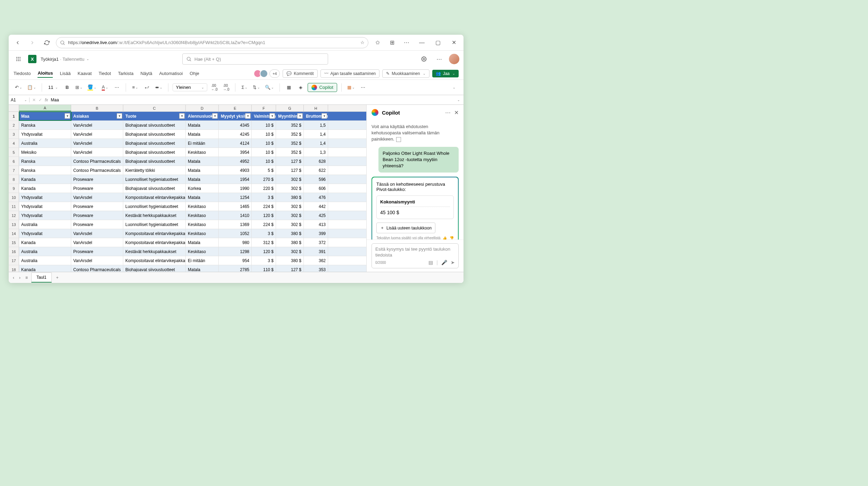 The width and height of the screenshot is (868, 486). What do you see at coordinates (316, 251) in the screenshot?
I see `cell: 391` at bounding box center [316, 251].